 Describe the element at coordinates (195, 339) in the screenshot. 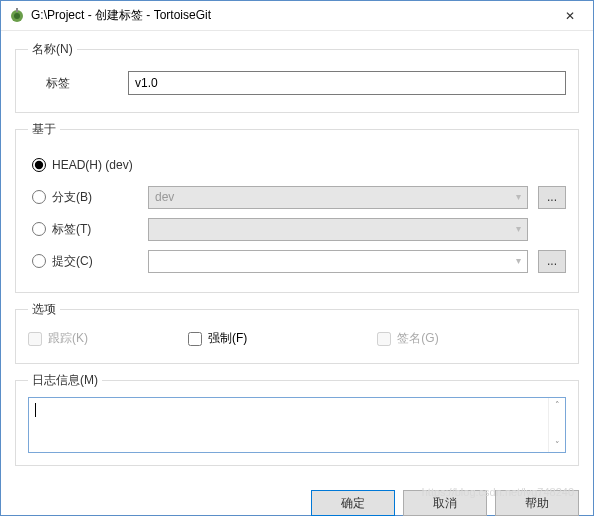

I see `force-checkbox` at that location.